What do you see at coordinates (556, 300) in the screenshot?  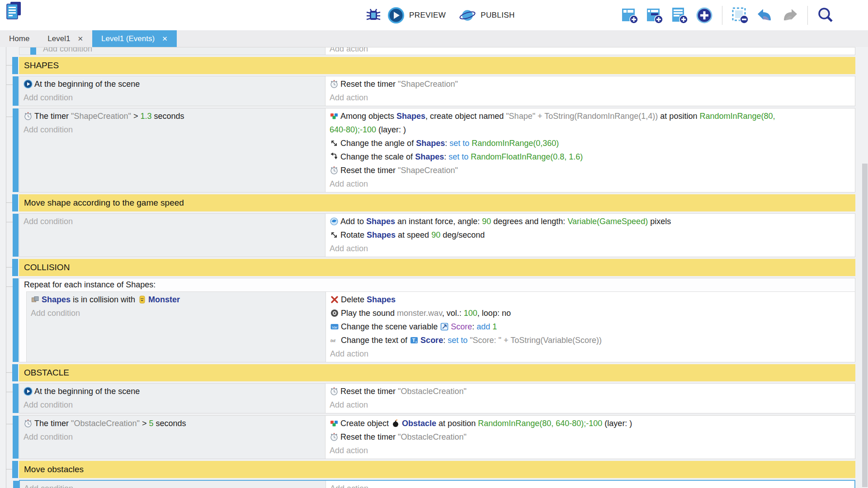 I see `action-line: Delete Shapes` at bounding box center [556, 300].